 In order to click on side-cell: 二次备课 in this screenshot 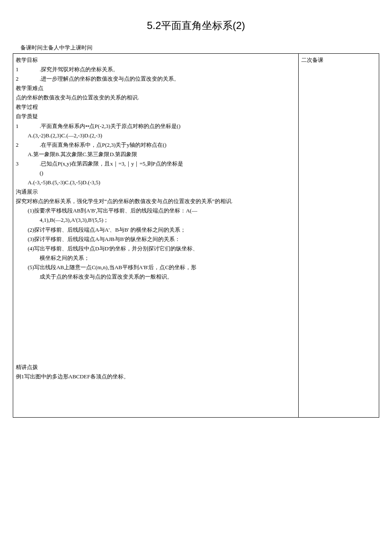, I will do `click(339, 235)`.